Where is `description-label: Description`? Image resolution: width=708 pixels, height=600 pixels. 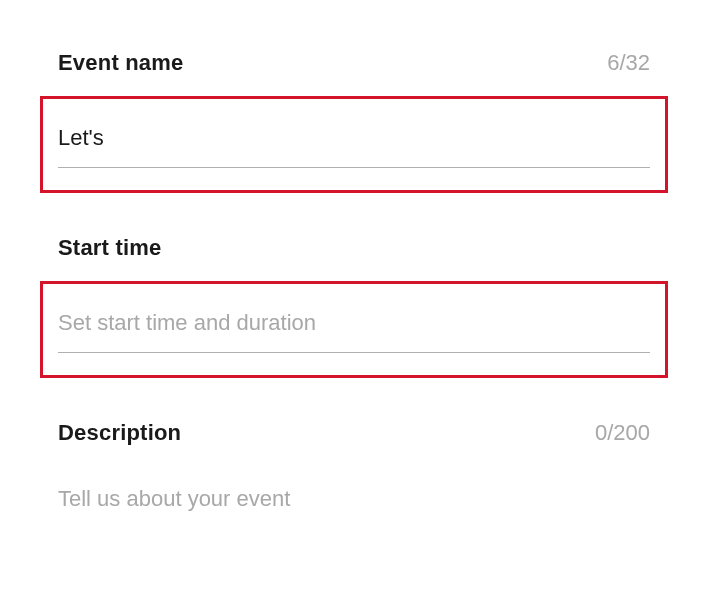 description-label: Description is located at coordinates (120, 433).